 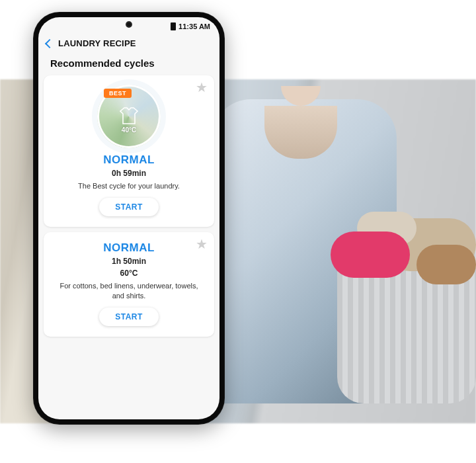 What do you see at coordinates (129, 291) in the screenshot?
I see `cycle-description: For cottons, bed linens, underwear, towe…` at bounding box center [129, 291].